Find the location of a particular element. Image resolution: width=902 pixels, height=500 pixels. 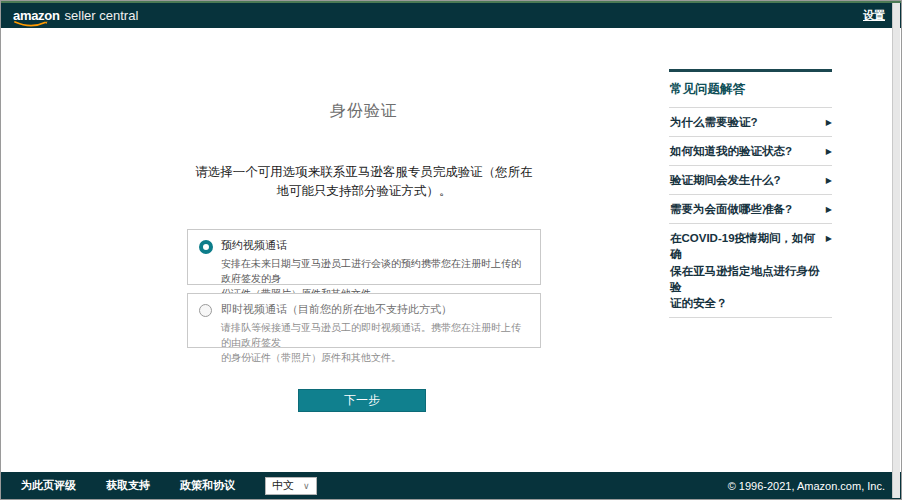

chevron-down-icon: ∨ is located at coordinates (306, 486).